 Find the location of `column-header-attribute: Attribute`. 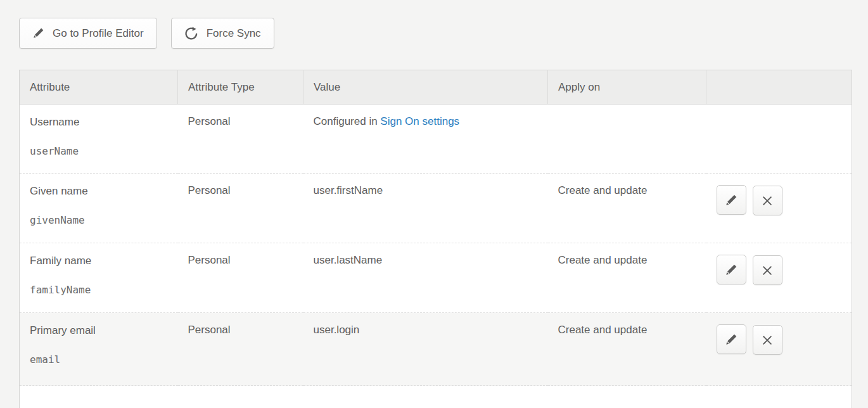

column-header-attribute: Attribute is located at coordinates (99, 87).